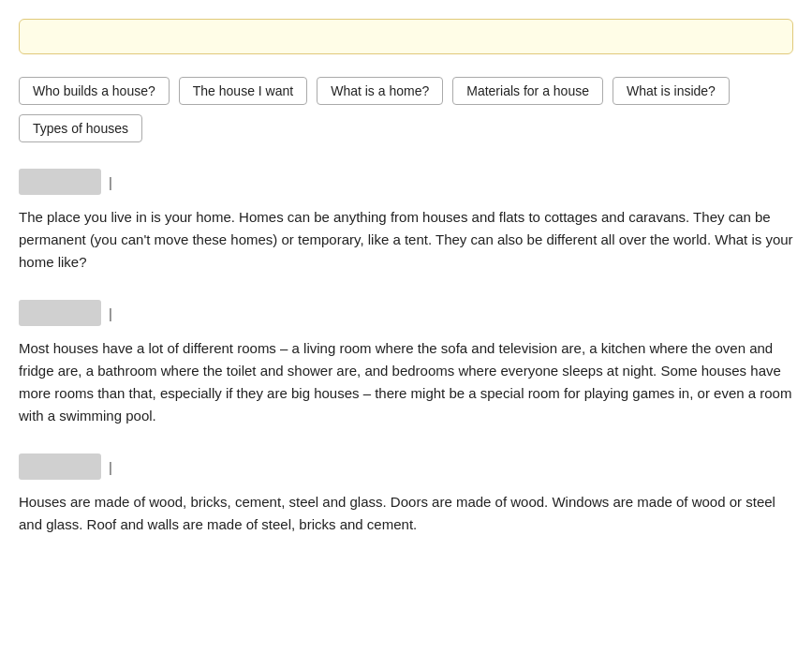 Image resolution: width=812 pixels, height=669 pixels. Describe the element at coordinates (406, 313) in the screenshot. I see `answer-row-2: |` at that location.